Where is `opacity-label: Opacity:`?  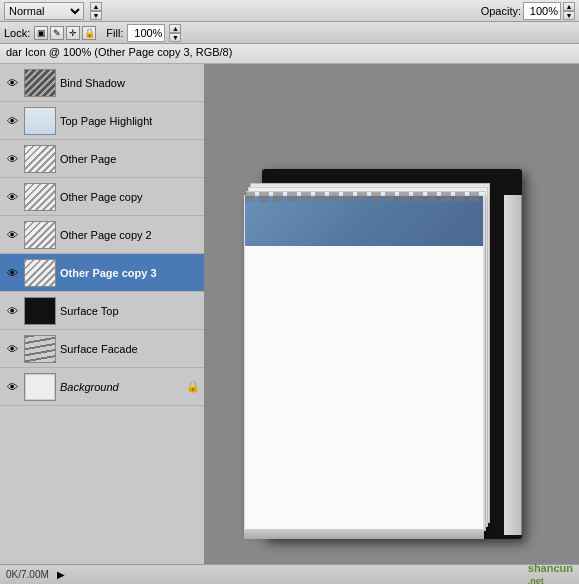 opacity-label: Opacity: is located at coordinates (501, 11).